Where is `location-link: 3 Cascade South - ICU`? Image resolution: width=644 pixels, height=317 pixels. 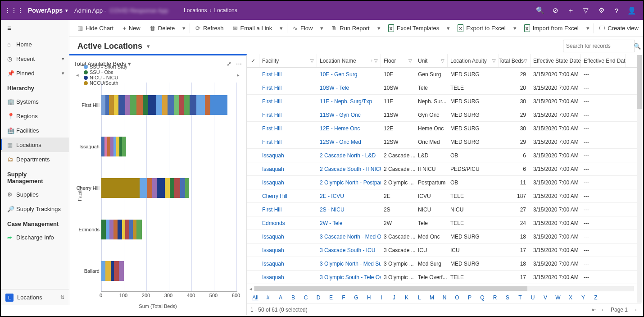 location-link: 3 Cascade South - ICU is located at coordinates (349, 250).